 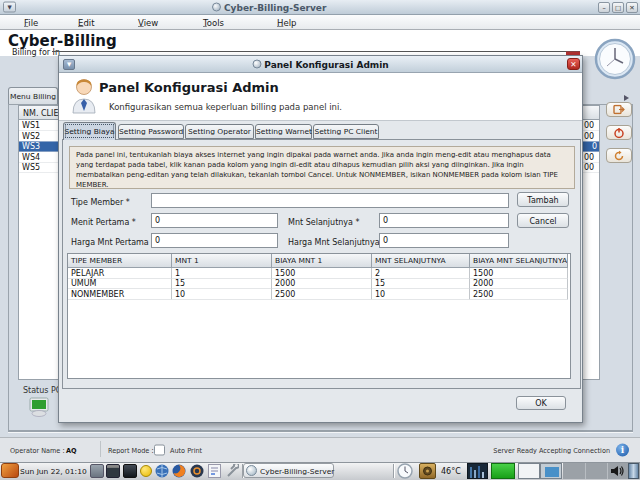 What do you see at coordinates (84, 97) in the screenshot?
I see `admin-avatar-icon` at bounding box center [84, 97].